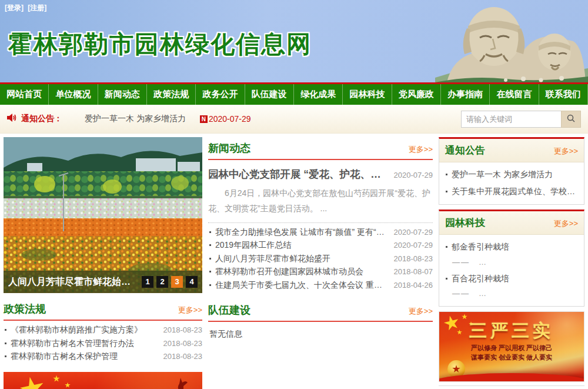 This screenshot has height=389, width=588. I want to click on news-link: 我市全力助推绿色发展 让城市有“颜值” 更有“气质”, so click(298, 232).